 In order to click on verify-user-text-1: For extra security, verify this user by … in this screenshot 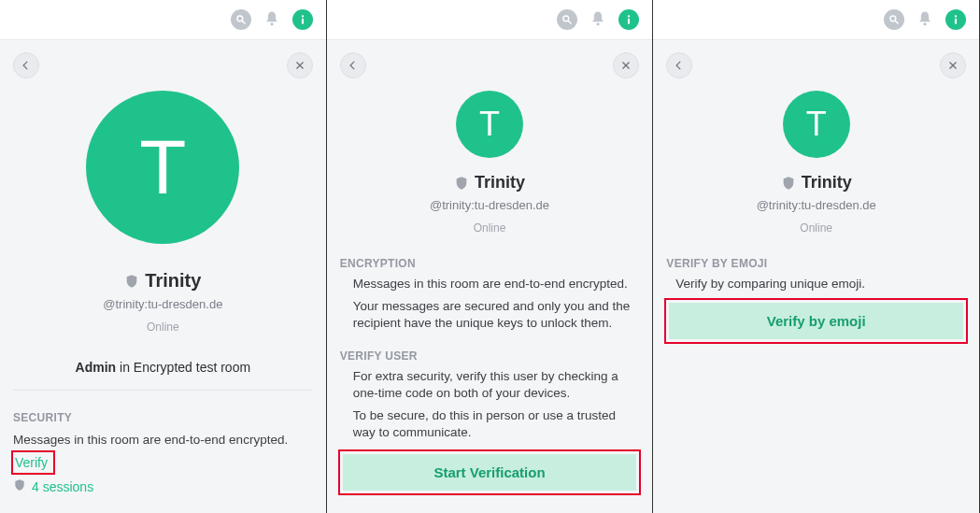, I will do `click(490, 385)`.